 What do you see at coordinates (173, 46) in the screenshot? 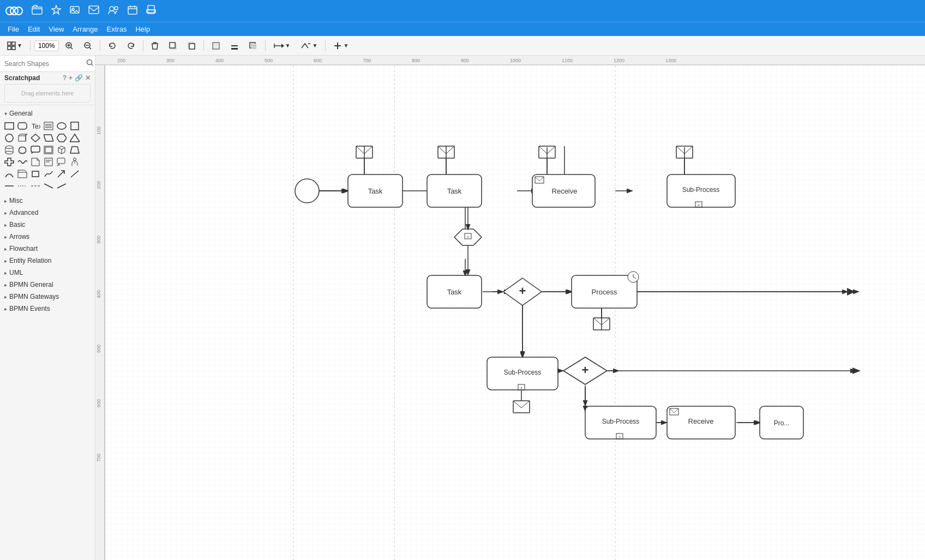
I see `to-front-button` at bounding box center [173, 46].